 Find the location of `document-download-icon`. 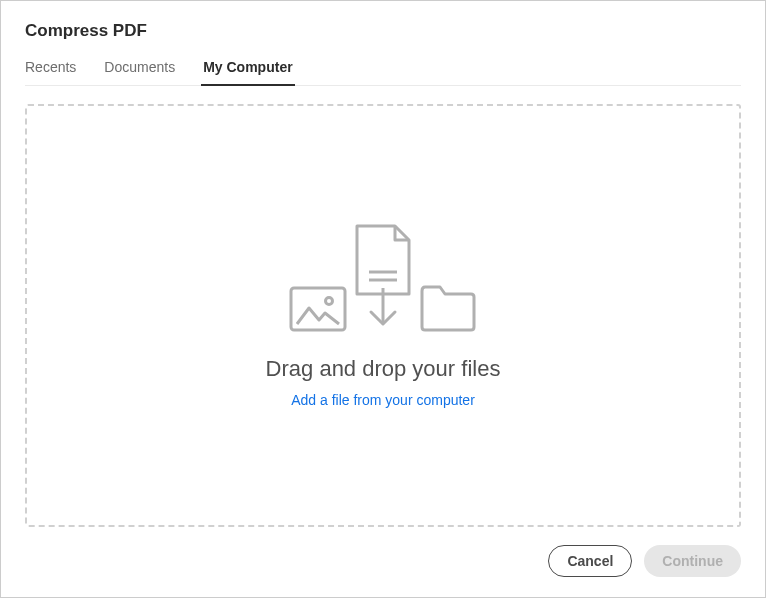

document-download-icon is located at coordinates (383, 278).